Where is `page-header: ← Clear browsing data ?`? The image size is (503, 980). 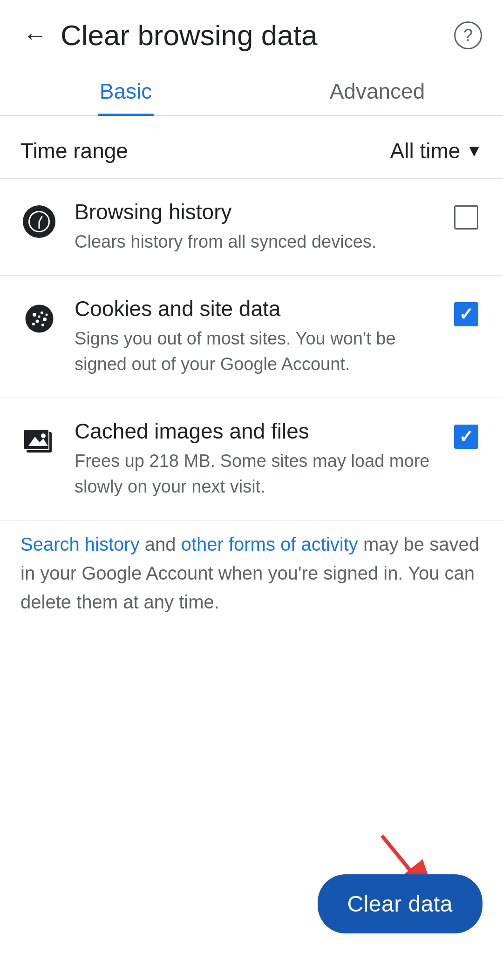 page-header: ← Clear browsing data ? is located at coordinates (252, 33).